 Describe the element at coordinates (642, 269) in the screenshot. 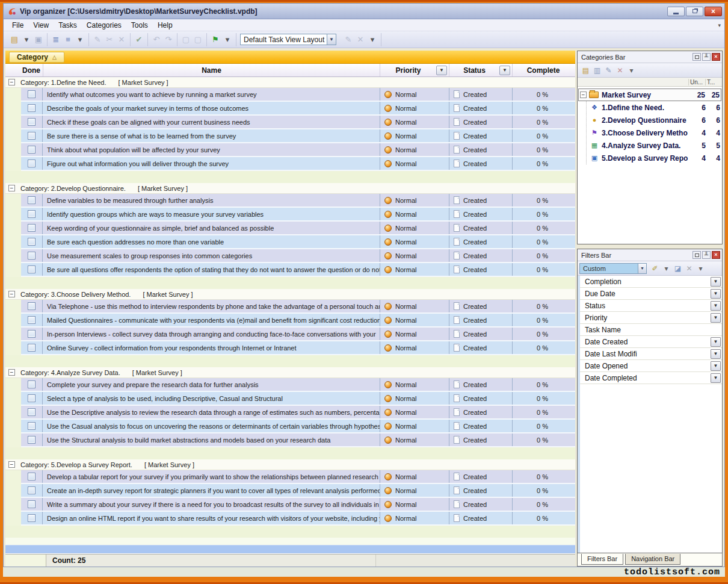

I see `filter-preset-dropdown-icon: ▼` at that location.